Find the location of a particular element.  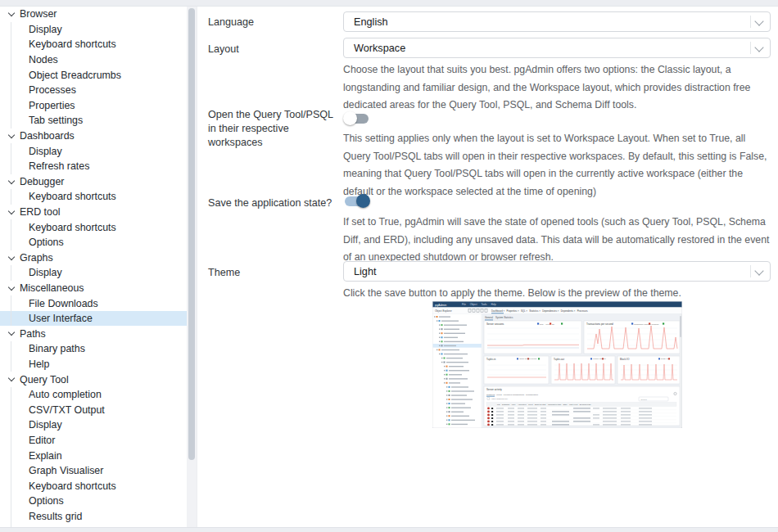

dialog-top-edge is located at coordinates (389, 3).